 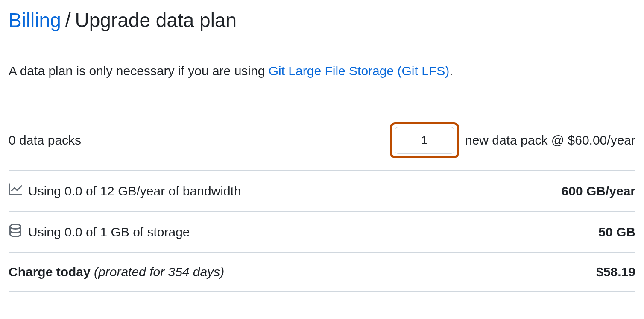 I want to click on description-suffix: ., so click(x=451, y=71).